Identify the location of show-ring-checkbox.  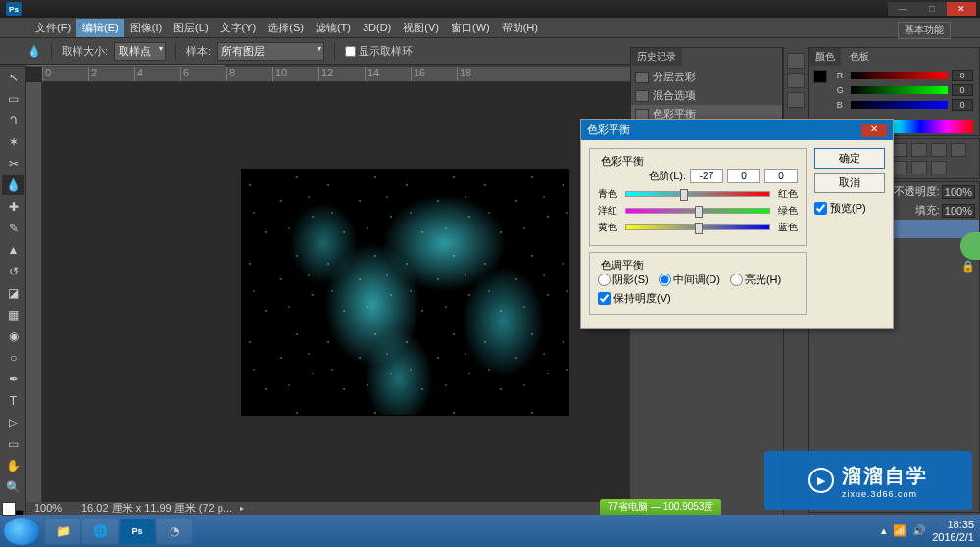
(351, 51).